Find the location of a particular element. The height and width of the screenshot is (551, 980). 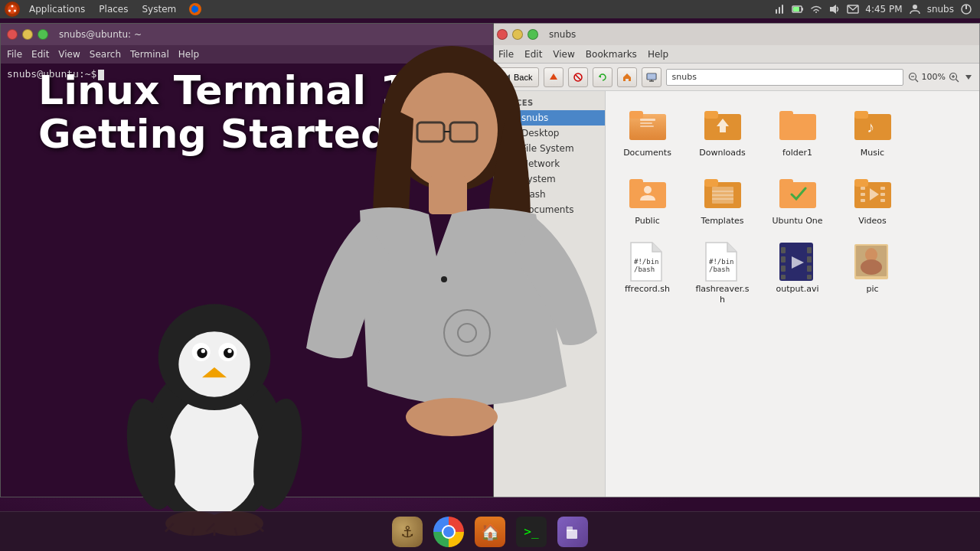

fm-menu-file: File is located at coordinates (506, 54).